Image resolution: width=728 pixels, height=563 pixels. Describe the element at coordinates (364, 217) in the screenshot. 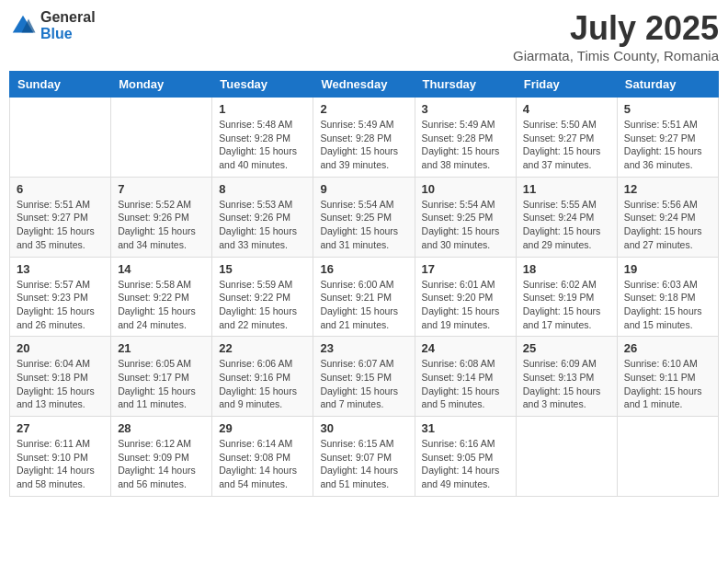

I see `calendar-cell: 9Sunrise: 5:54 AM Sunset: 9:25 PM Daylig…` at that location.